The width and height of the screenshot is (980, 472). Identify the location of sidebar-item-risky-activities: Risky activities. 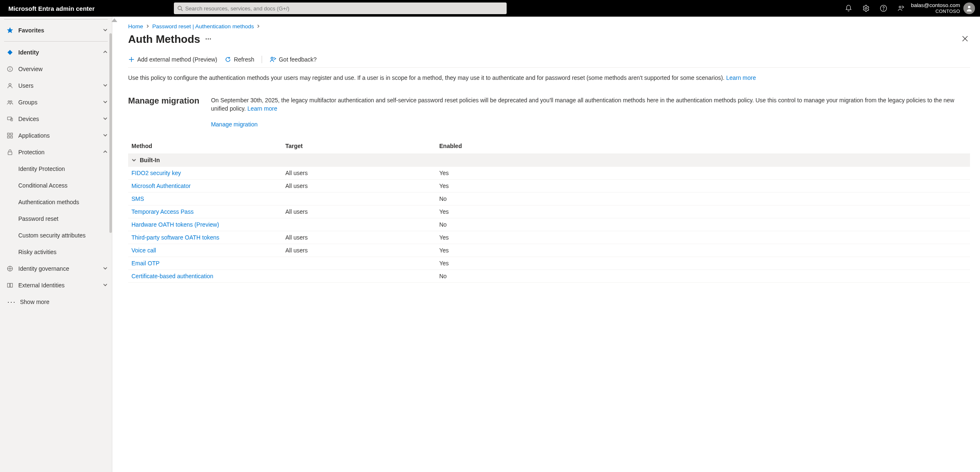
(56, 252).